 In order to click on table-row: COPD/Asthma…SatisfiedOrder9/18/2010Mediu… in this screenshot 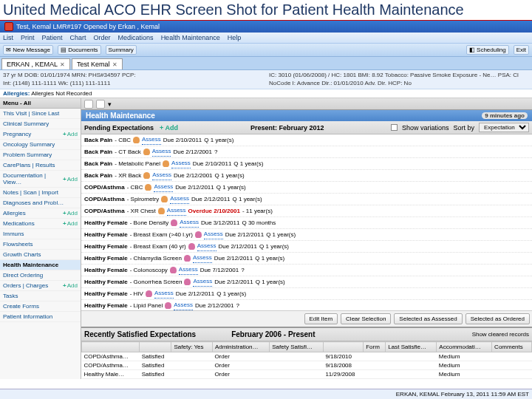, I will do `click(307, 357)`.